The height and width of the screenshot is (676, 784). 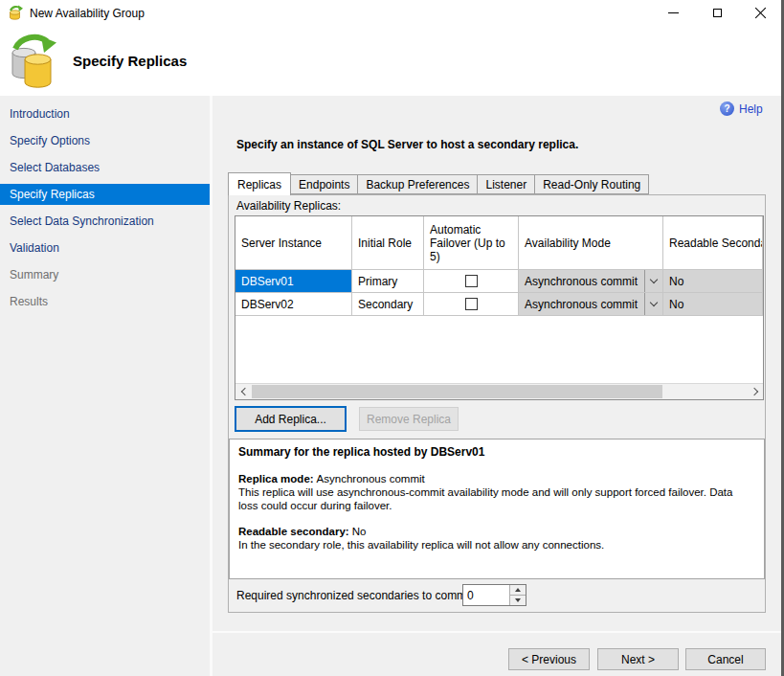 What do you see at coordinates (15, 12) in the screenshot?
I see `availability-group-app-icon` at bounding box center [15, 12].